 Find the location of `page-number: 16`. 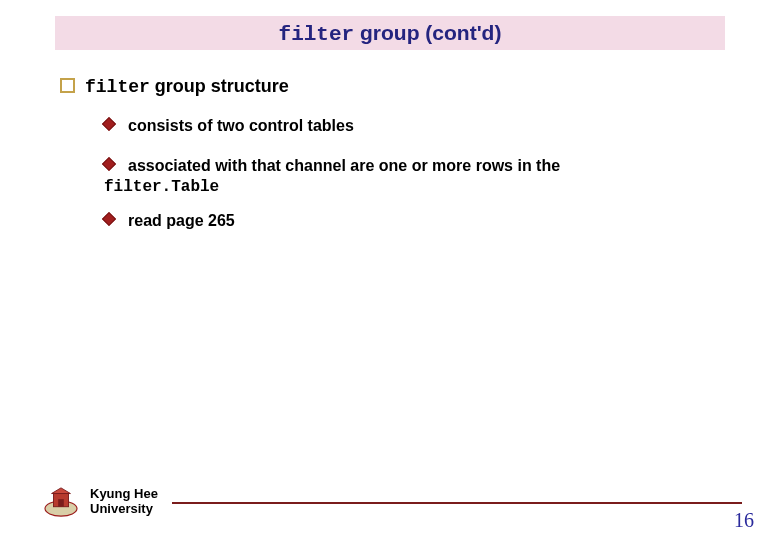

page-number: 16 is located at coordinates (744, 520).